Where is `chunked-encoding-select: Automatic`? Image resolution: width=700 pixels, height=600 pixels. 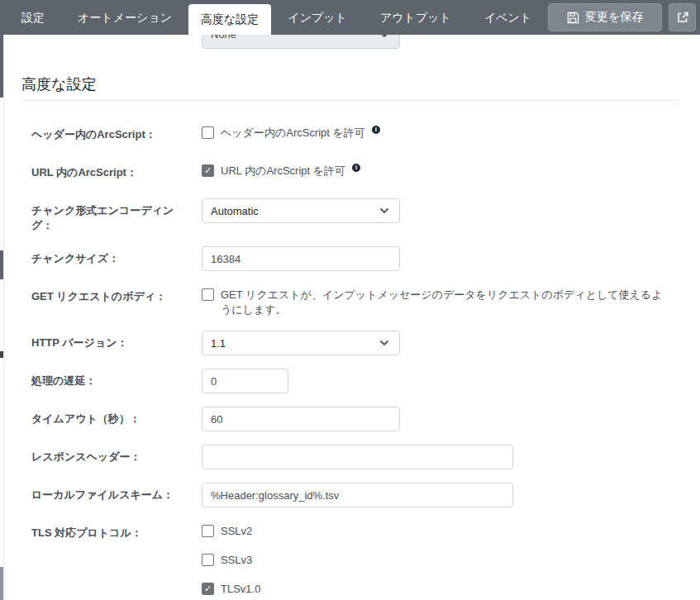
chunked-encoding-select: Automatic is located at coordinates (301, 211).